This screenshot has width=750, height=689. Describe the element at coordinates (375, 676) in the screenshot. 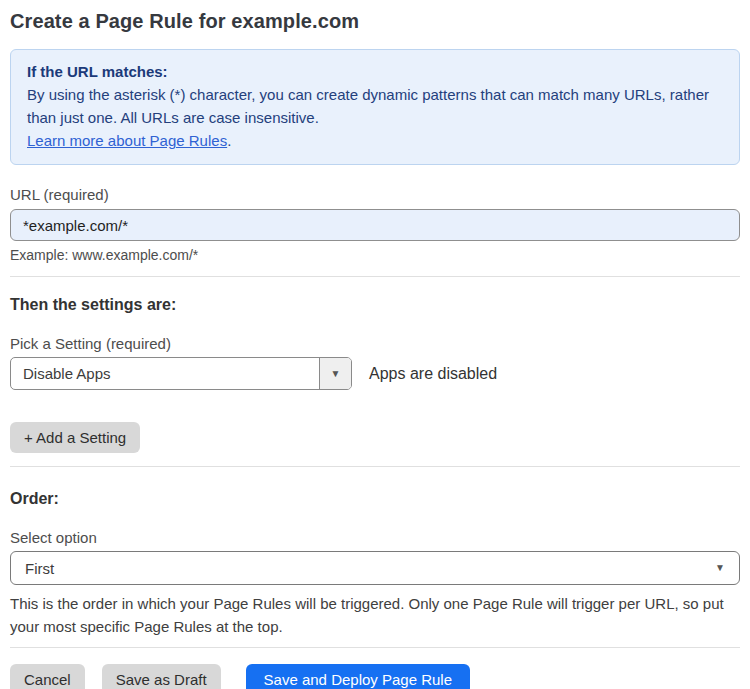

I see `action-button-row: Cancel Save as Draft Save and Deploy Pag…` at that location.